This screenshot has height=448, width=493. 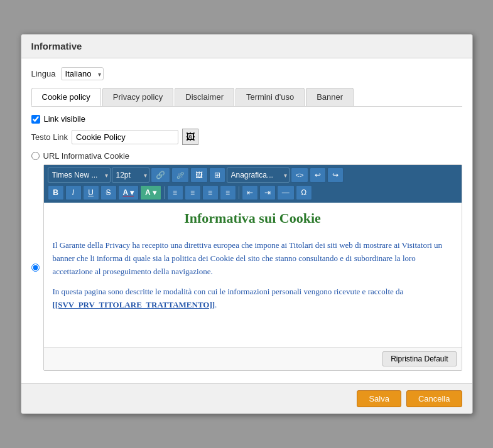 I want to click on testo-link-row: Testo Link 🖼, so click(x=247, y=137).